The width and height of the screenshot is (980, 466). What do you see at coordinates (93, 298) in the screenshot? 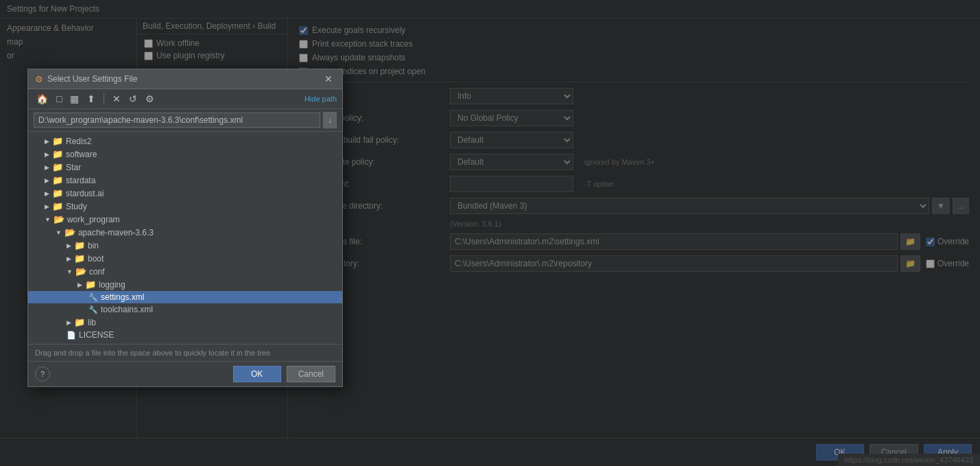
I see `settings-xml-icon: 🔧` at bounding box center [93, 298].